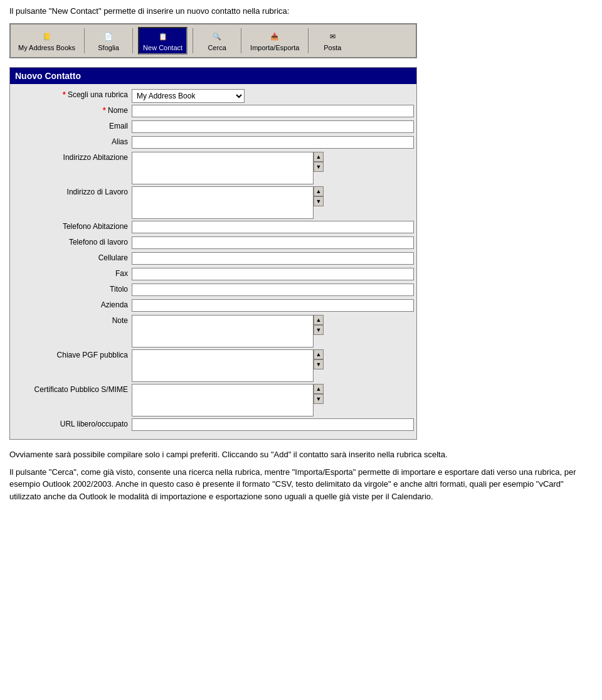 The width and height of the screenshot is (602, 700). I want to click on toolbar: 📒My Address Books📄Sfoglia📋New Contact🔍Ce…, so click(213, 41).